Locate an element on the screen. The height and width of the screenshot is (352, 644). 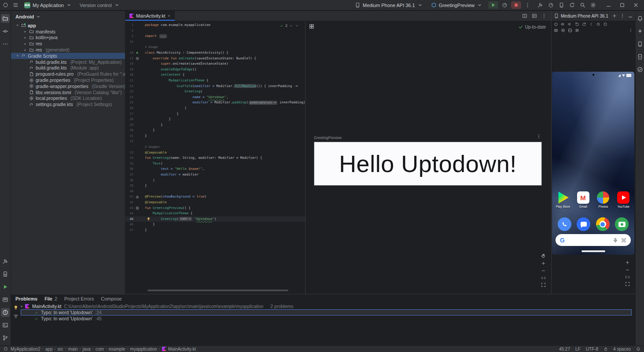
code-line: 36 text = "Hello $name!", is located at coordinates (215, 169).